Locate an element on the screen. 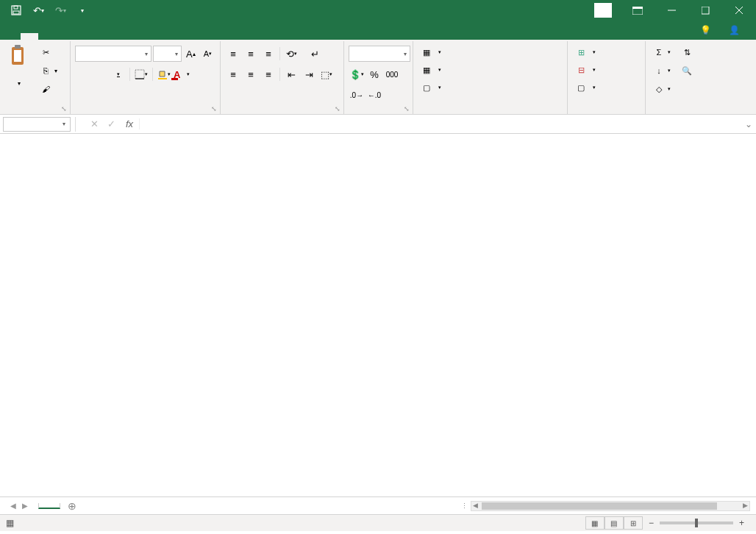 The height and width of the screenshot is (534, 756). tab-file is located at coordinates (12, 37).